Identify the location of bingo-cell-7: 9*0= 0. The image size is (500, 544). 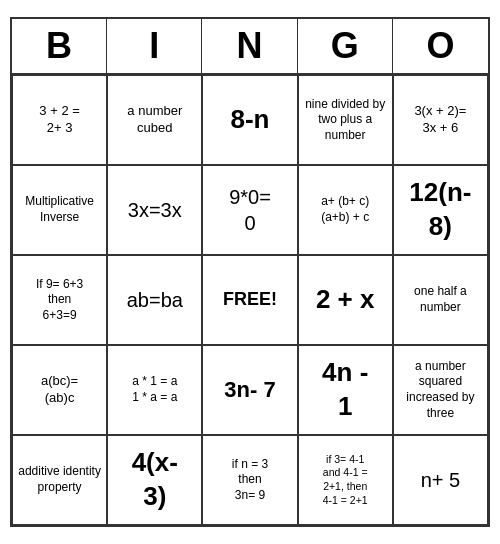
(250, 210).